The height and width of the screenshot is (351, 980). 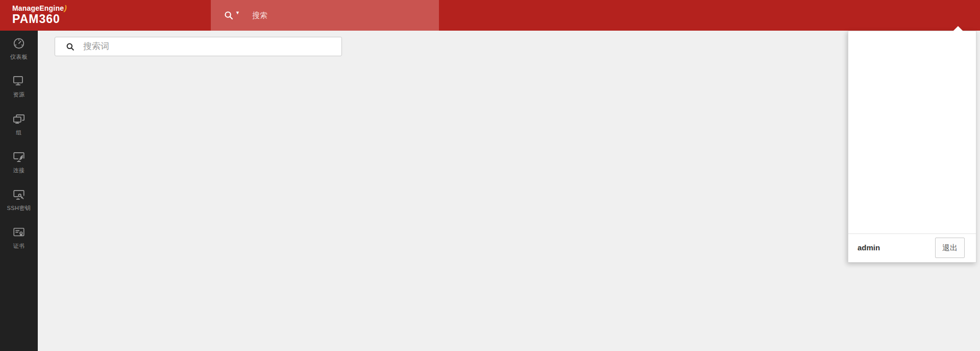 What do you see at coordinates (325, 15) in the screenshot?
I see `global-search-bar: ▼ 搜索` at bounding box center [325, 15].